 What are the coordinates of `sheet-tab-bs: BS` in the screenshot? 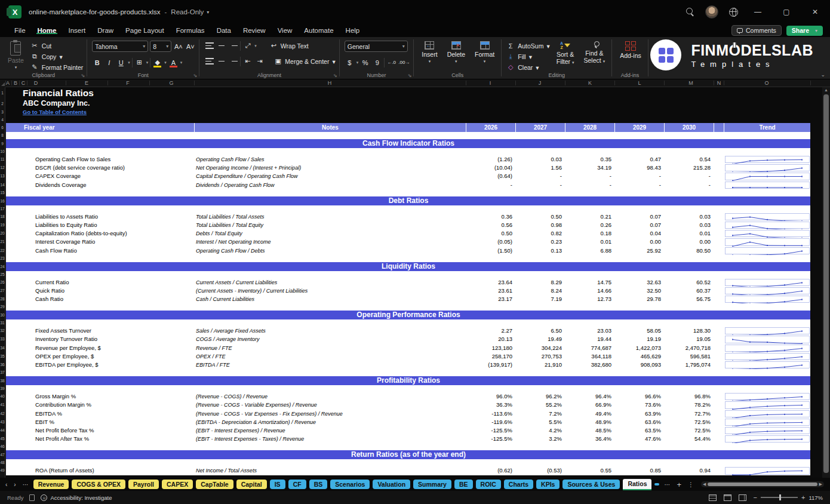 It's located at (319, 484).